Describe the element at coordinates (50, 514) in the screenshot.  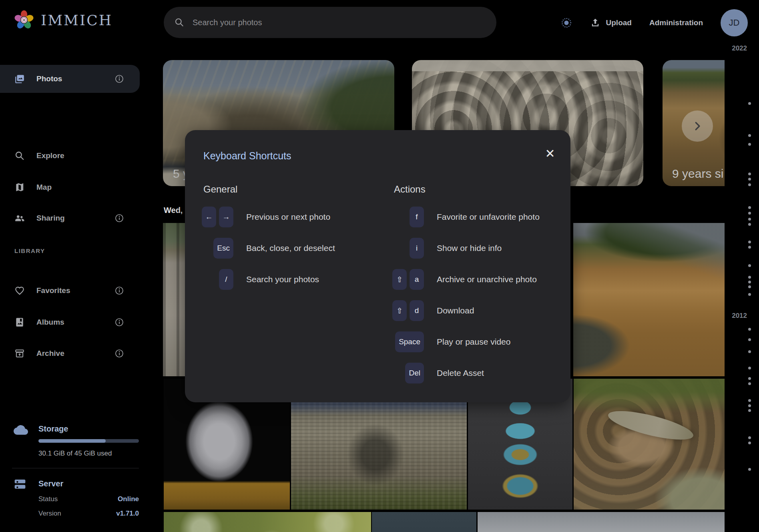
I see `server-version-label: Version` at that location.